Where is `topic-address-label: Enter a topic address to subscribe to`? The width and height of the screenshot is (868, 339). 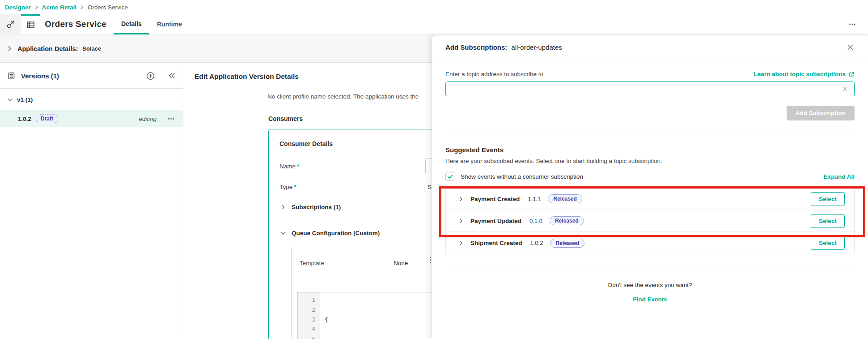 topic-address-label: Enter a topic address to subscribe to is located at coordinates (495, 74).